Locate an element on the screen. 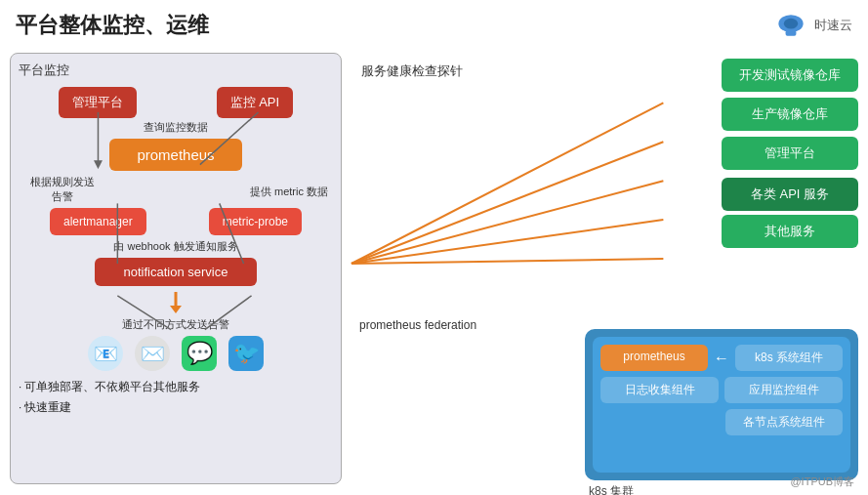  down-arrow is located at coordinates (176, 304).